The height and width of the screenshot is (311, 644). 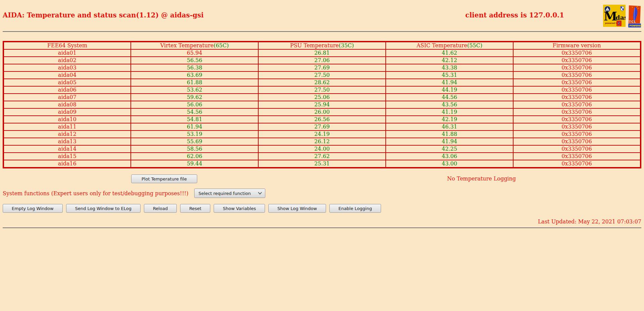 What do you see at coordinates (322, 97) in the screenshot?
I see `psu-cell: 25.06` at bounding box center [322, 97].